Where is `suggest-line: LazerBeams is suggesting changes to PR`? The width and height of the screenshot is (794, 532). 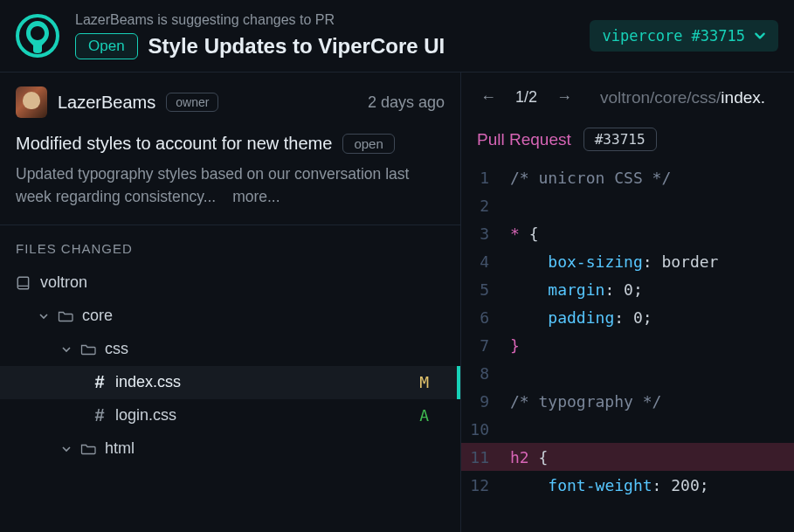
suggest-line: LazerBeams is suggesting changes to PR is located at coordinates (325, 20).